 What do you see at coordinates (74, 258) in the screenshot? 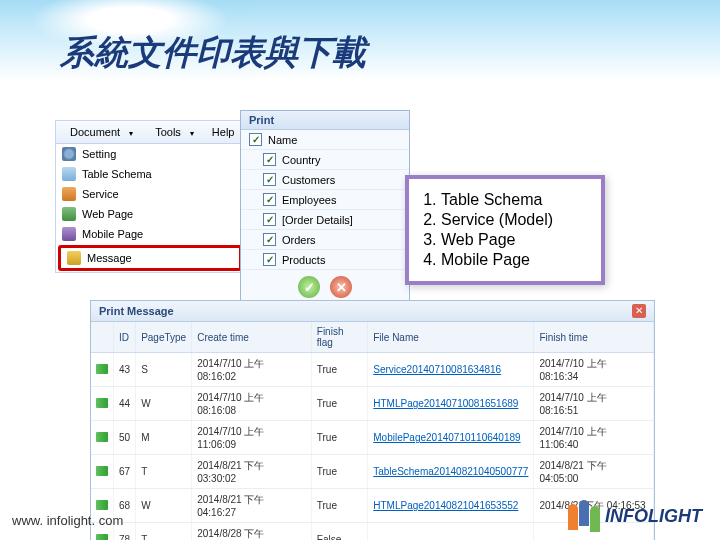
I see `bell-icon` at bounding box center [74, 258].